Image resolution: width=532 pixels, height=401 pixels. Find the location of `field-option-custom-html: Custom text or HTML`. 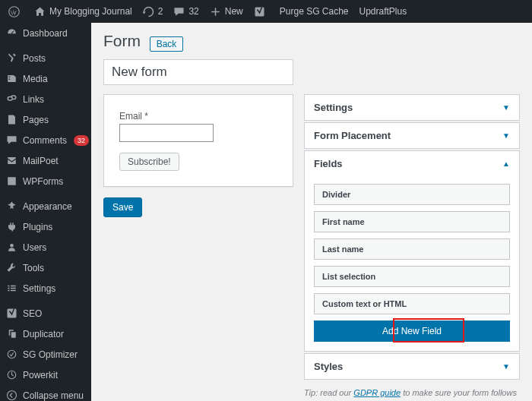

field-option-custom-html: Custom text or HTML is located at coordinates (412, 304).